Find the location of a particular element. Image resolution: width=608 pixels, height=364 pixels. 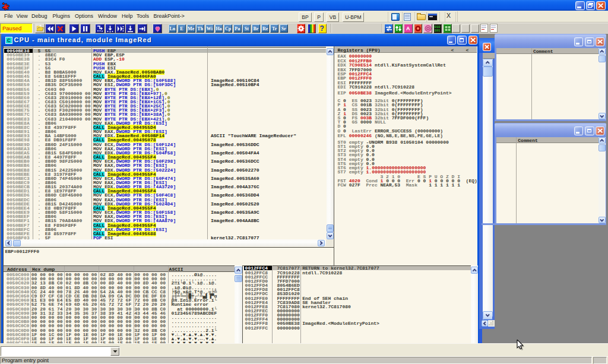

svg-text: 101 is located at coordinates (438, 31).